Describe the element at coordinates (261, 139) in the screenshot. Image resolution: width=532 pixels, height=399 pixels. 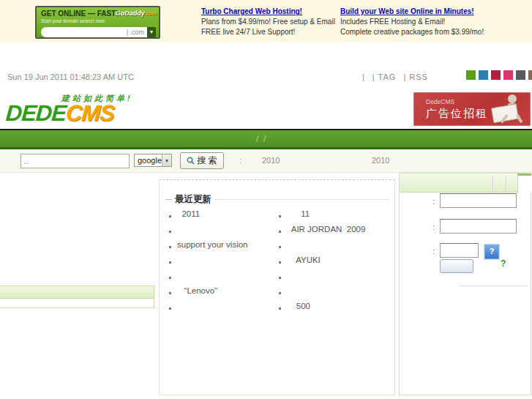
I see `nav-separators: / /` at that location.